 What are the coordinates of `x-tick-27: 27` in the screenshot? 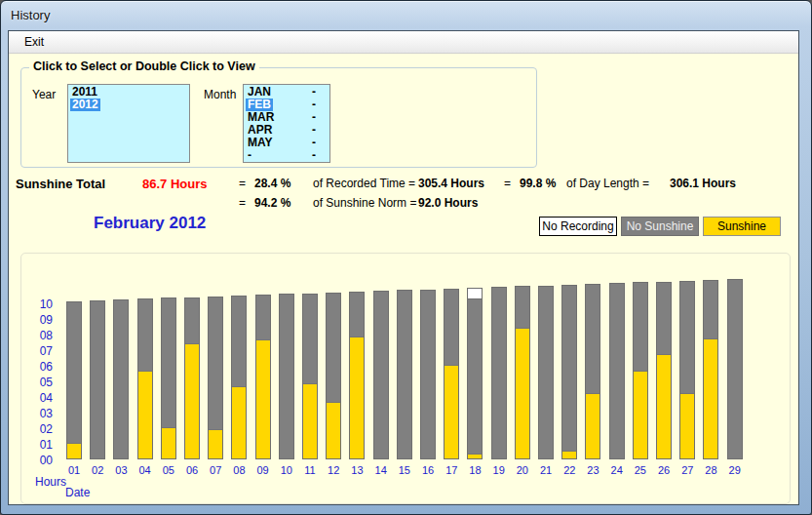 It's located at (687, 470).